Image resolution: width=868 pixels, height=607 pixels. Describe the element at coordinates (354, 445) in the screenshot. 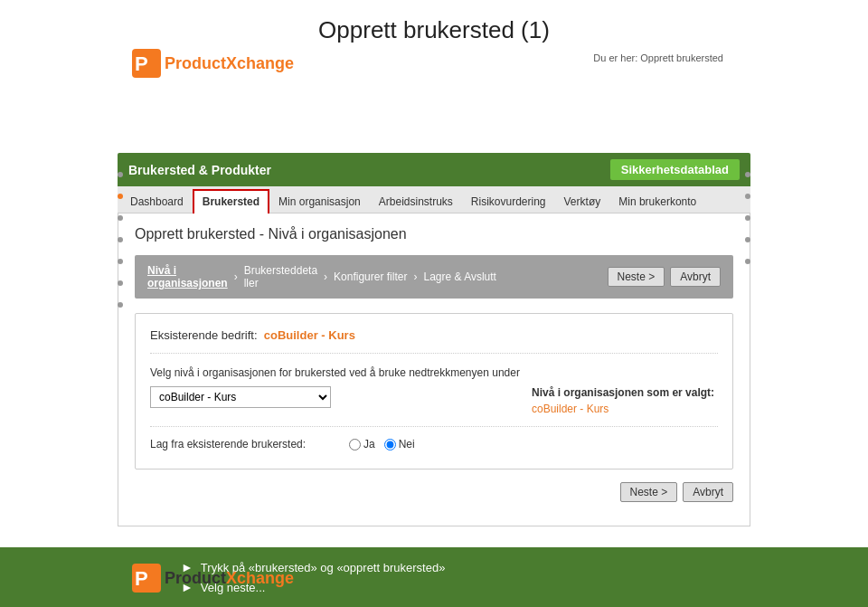

I see `radio-yes` at that location.